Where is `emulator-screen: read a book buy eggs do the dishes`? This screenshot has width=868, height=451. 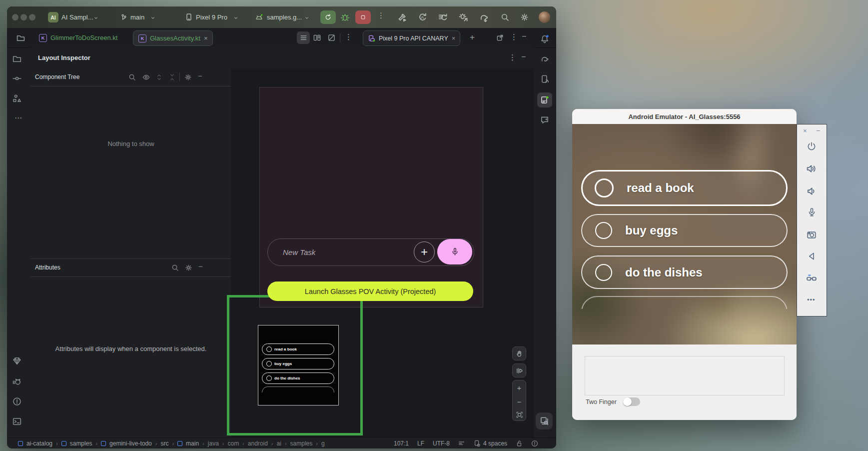 emulator-screen: read a book buy eggs do the dishes is located at coordinates (685, 234).